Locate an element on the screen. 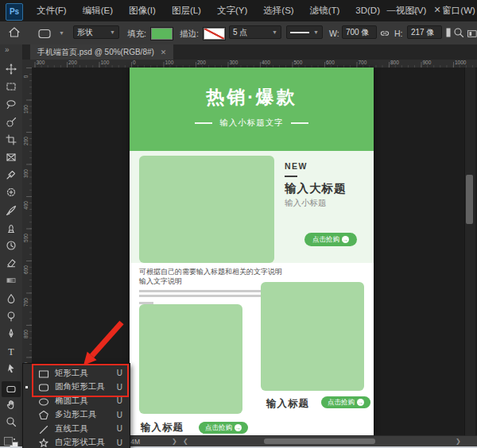 The image size is (477, 448). eyedropper-tool is located at coordinates (11, 175).